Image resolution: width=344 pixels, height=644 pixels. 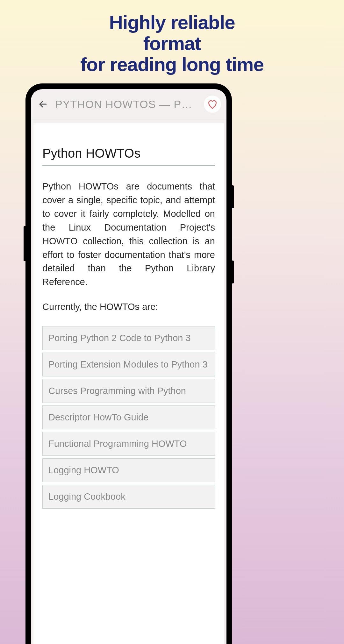 What do you see at coordinates (172, 65) in the screenshot?
I see `marketing-line-3: for reading long time` at bounding box center [172, 65].